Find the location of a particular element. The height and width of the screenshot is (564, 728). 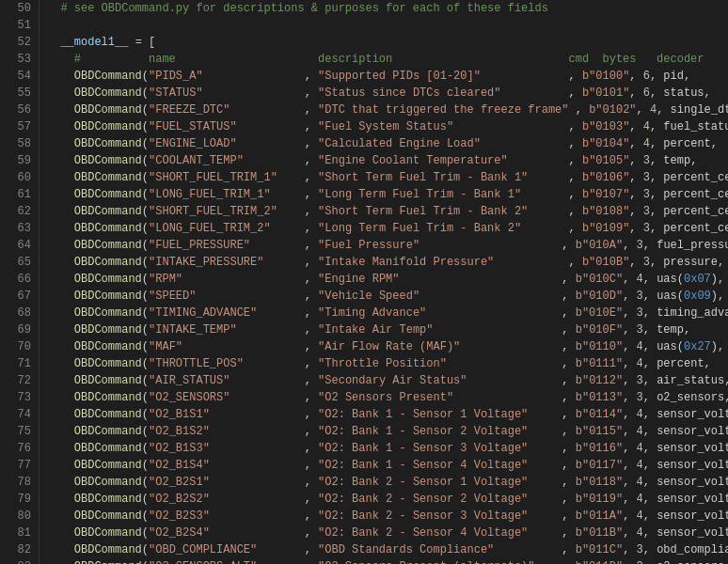

code-line: OBDCommand("THROTTLE_POS" , "Throttle Po… is located at coordinates (388, 364).